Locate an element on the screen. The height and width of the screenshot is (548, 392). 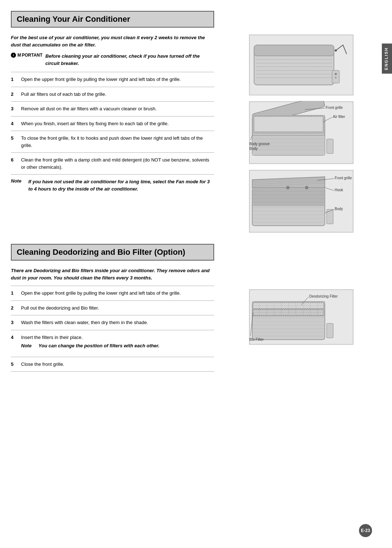
page-number-badge: E-23 is located at coordinates (366, 531).